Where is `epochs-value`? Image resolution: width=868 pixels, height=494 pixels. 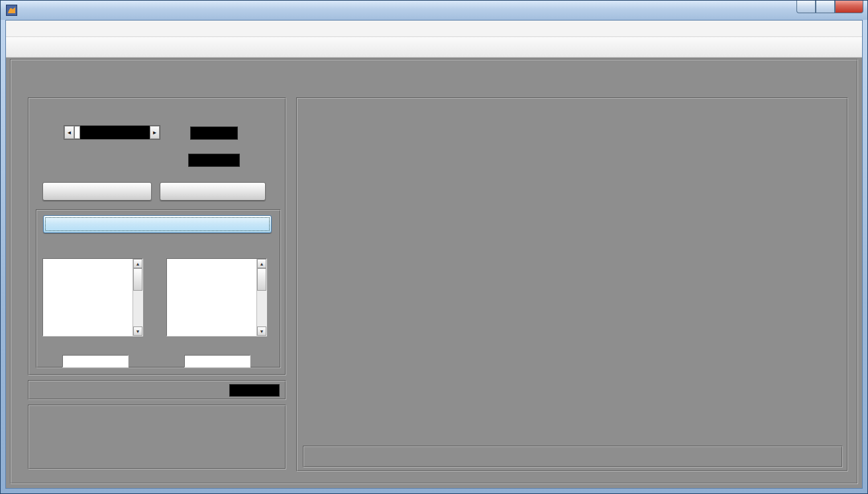
epochs-value is located at coordinates (214, 160).